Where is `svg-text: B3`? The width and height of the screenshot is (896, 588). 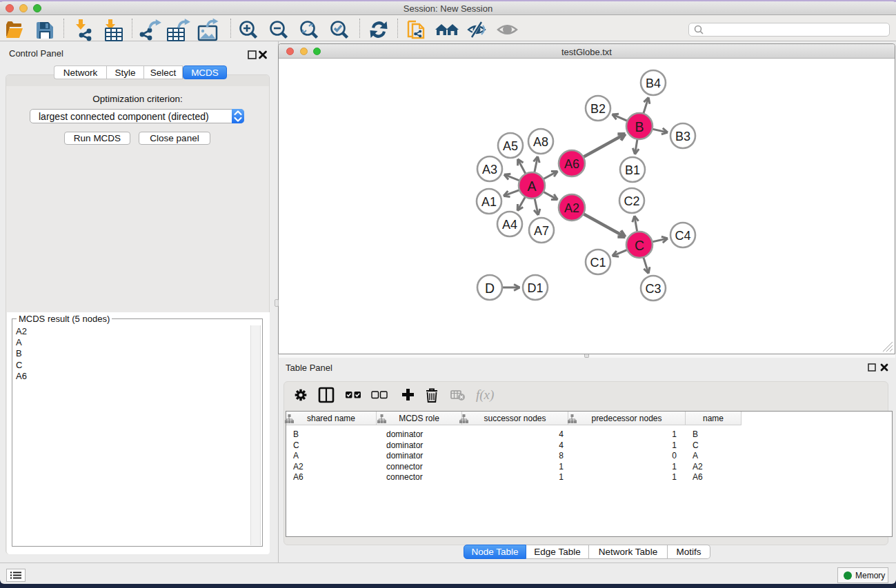 svg-text: B3 is located at coordinates (683, 136).